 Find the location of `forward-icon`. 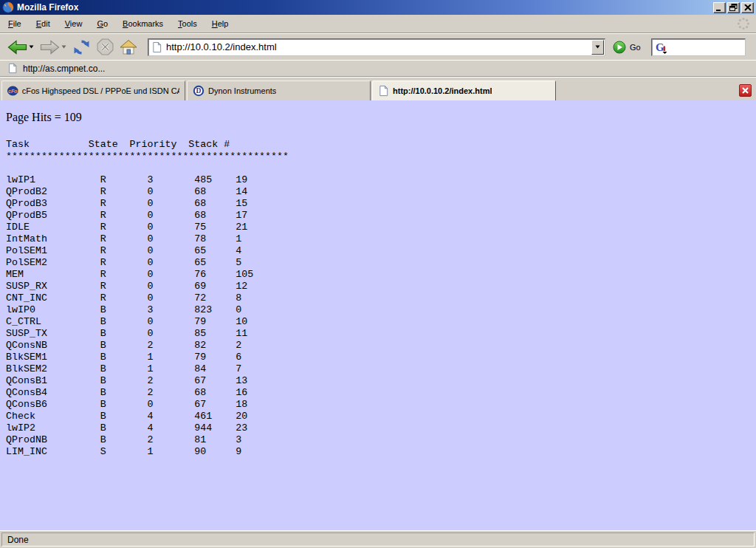

forward-icon is located at coordinates (50, 47).